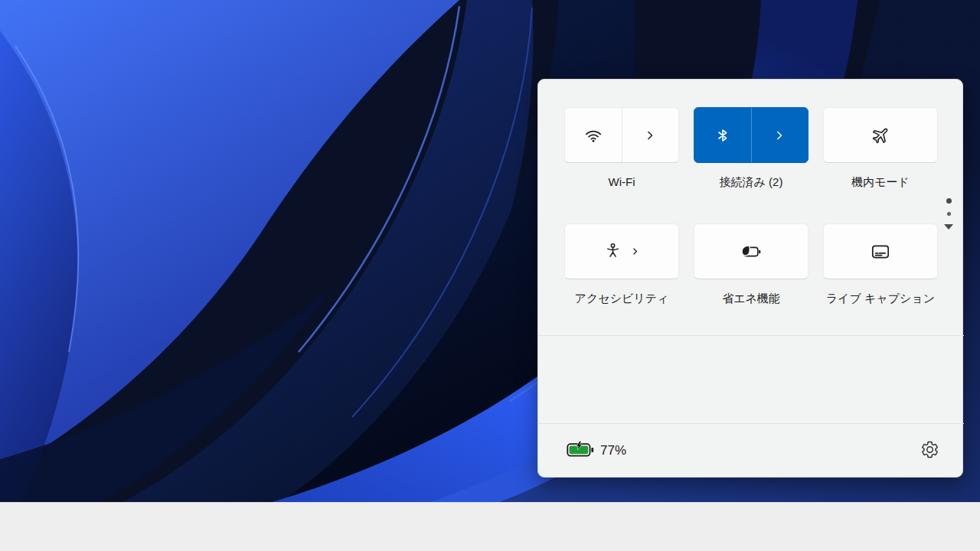 This screenshot has height=551, width=980. I want to click on quick-settings-row-2: アクセシビリティ 省エネ機能, so click(751, 265).